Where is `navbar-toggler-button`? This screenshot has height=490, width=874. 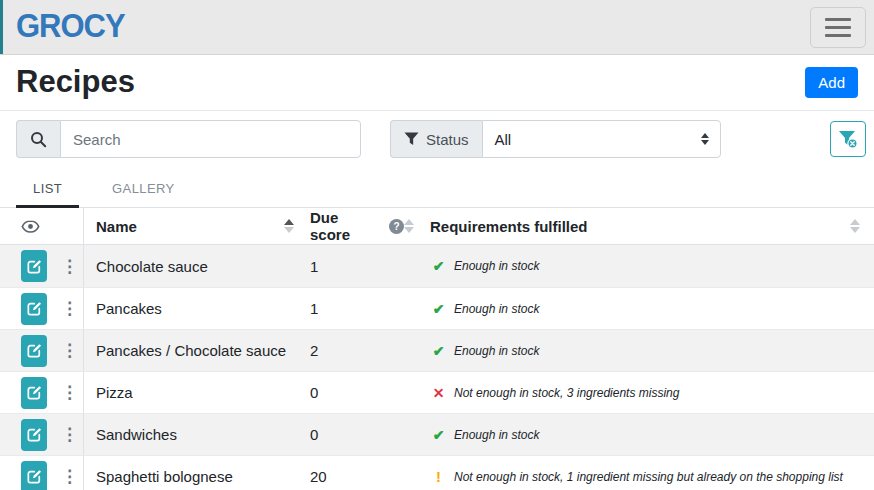 navbar-toggler-button is located at coordinates (838, 28).